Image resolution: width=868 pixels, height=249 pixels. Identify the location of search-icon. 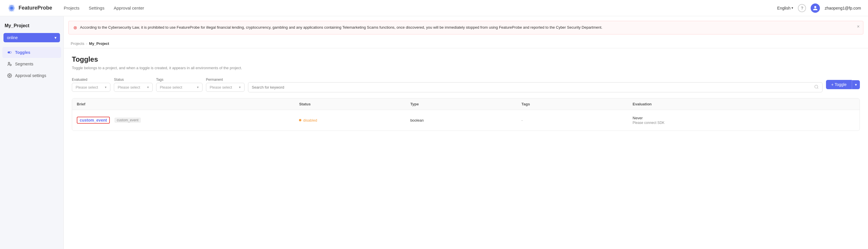
(816, 87).